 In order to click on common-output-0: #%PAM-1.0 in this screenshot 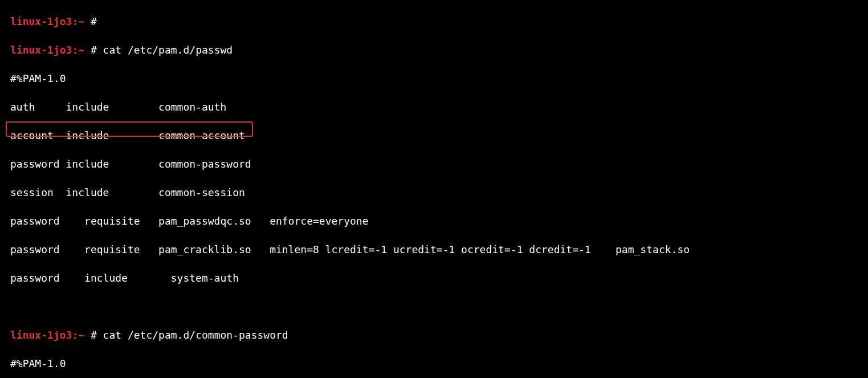, I will do `click(439, 364)`.